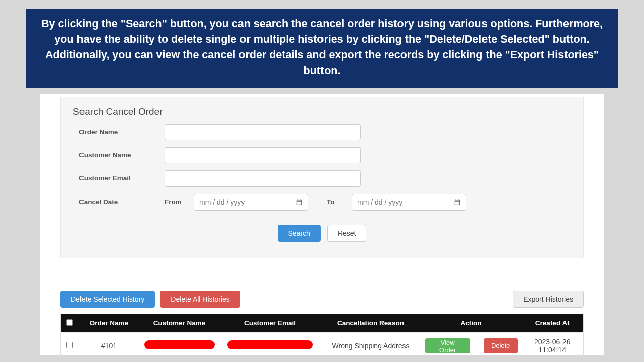 Image resolution: width=644 pixels, height=362 pixels. What do you see at coordinates (122, 202) in the screenshot?
I see `label-cancel-date: Cancel Date` at bounding box center [122, 202].